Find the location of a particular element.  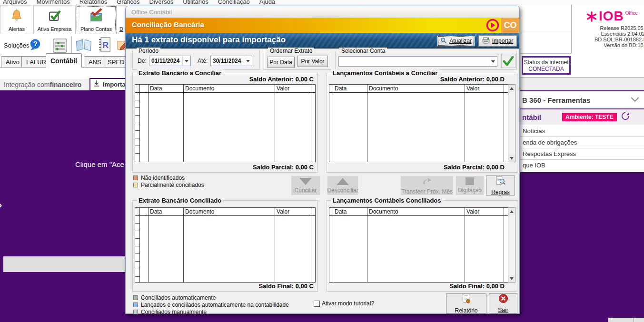

extrato-a-conciliar-table: Data Documento Valor is located at coordinates (225, 123).